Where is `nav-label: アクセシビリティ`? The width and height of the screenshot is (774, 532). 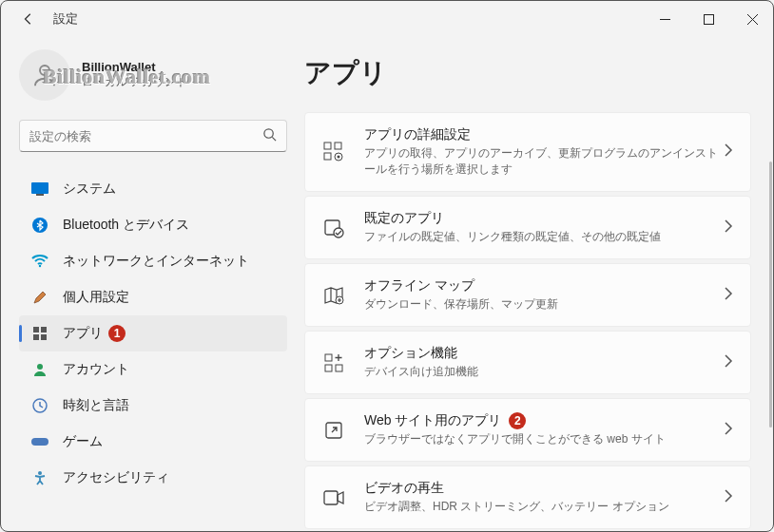 nav-label: アクセシビリティ is located at coordinates (116, 478).